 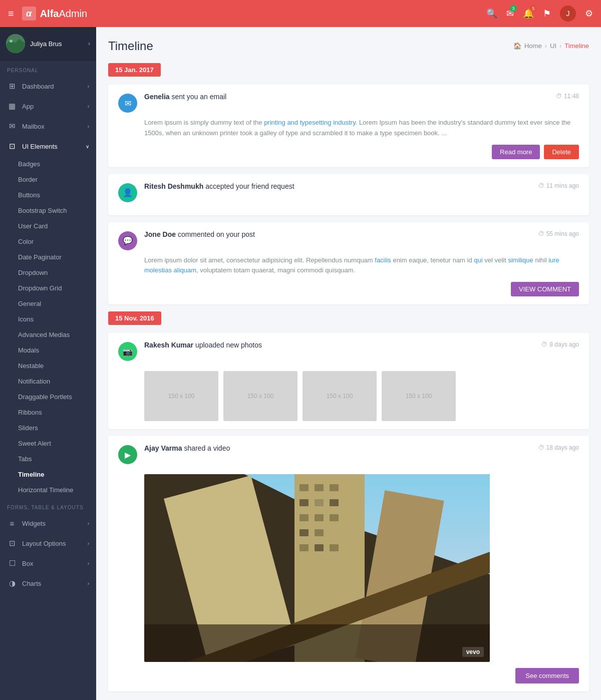 What do you see at coordinates (128, 103) in the screenshot?
I see `email-avatar: ✉` at bounding box center [128, 103].